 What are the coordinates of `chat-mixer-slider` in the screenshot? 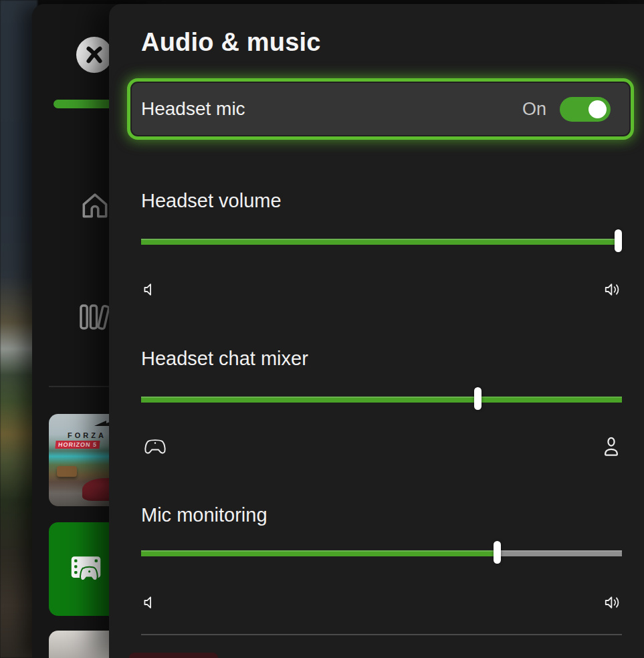 It's located at (381, 399).